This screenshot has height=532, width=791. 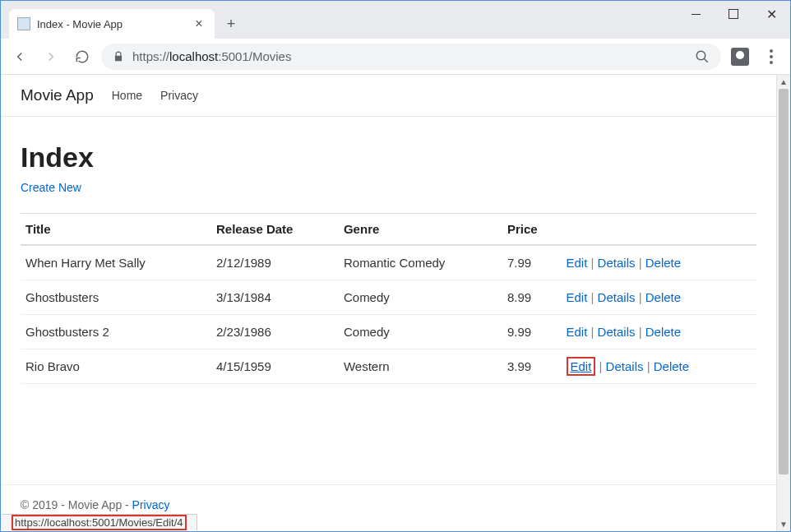 I want to click on minimize-button, so click(x=696, y=14).